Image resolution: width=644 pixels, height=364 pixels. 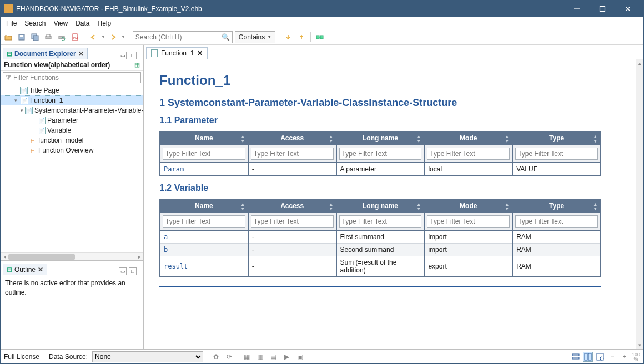 What do you see at coordinates (72, 130) in the screenshot?
I see `tree-item: 📄Variable` at bounding box center [72, 130].